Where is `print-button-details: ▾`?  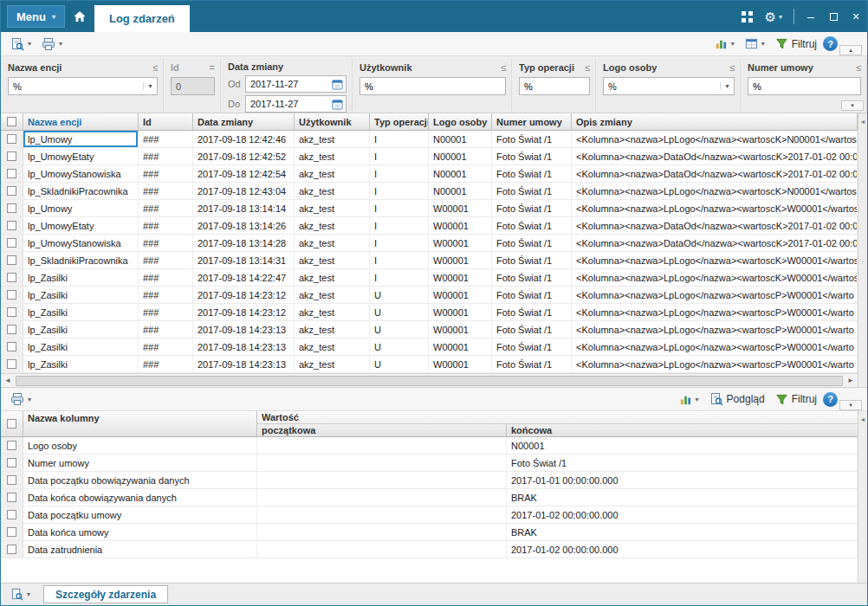 print-button-details: ▾ is located at coordinates (21, 399).